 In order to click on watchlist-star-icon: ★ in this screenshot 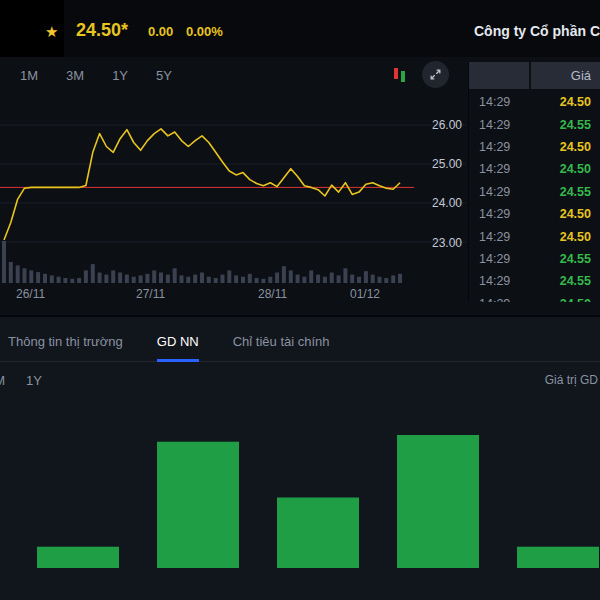, I will do `click(52, 32)`.